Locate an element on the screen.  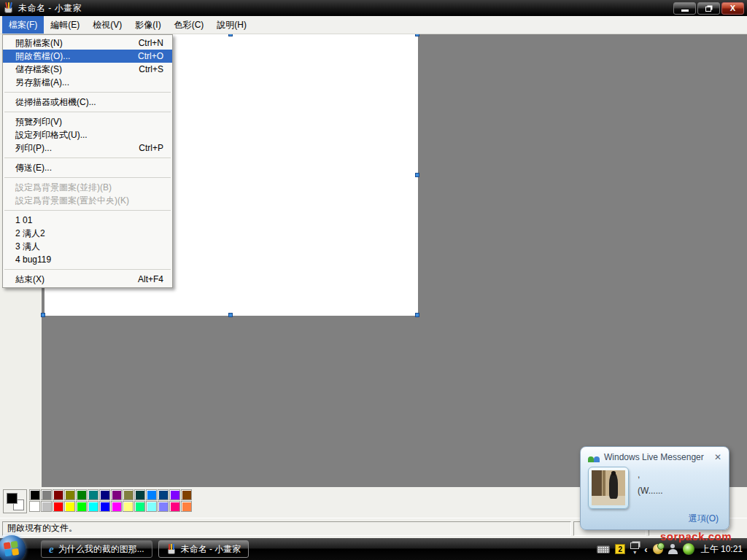
tray-expand-chevron: ‹ is located at coordinates (646, 550).